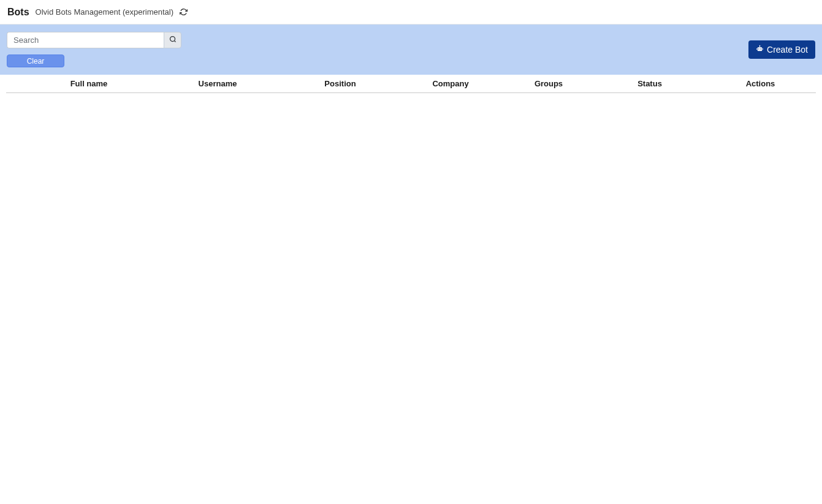 This screenshot has height=504, width=822. Describe the element at coordinates (411, 40) in the screenshot. I see `search-row` at that location.